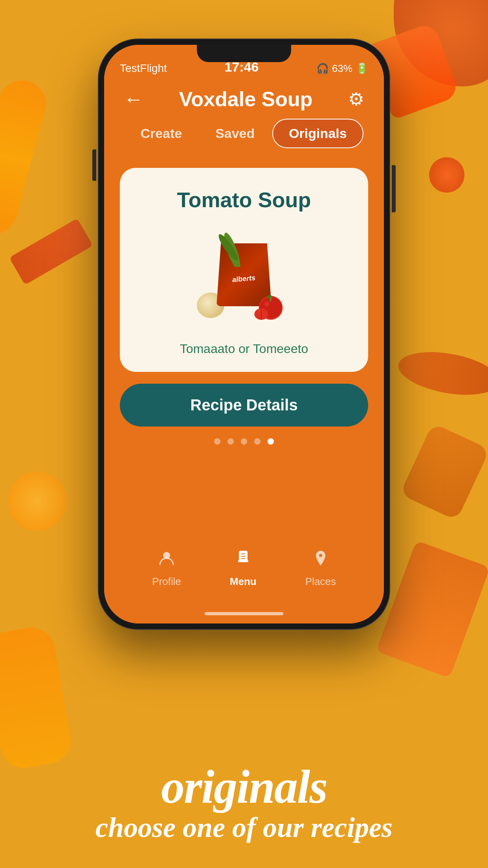 This screenshot has height=868, width=488. Describe the element at coordinates (244, 270) in the screenshot. I see `recipe-card: Tomato Soup` at that location.